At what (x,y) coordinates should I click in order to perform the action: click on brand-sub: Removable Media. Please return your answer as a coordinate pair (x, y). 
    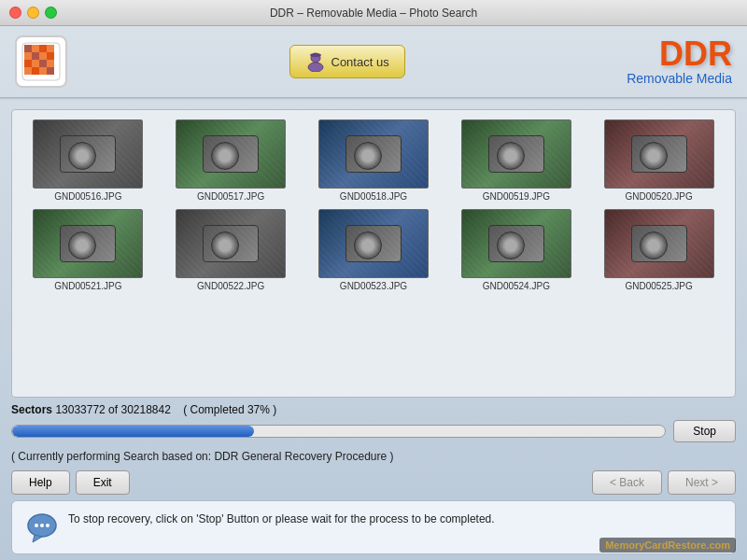
    Looking at the image, I should click on (680, 78).